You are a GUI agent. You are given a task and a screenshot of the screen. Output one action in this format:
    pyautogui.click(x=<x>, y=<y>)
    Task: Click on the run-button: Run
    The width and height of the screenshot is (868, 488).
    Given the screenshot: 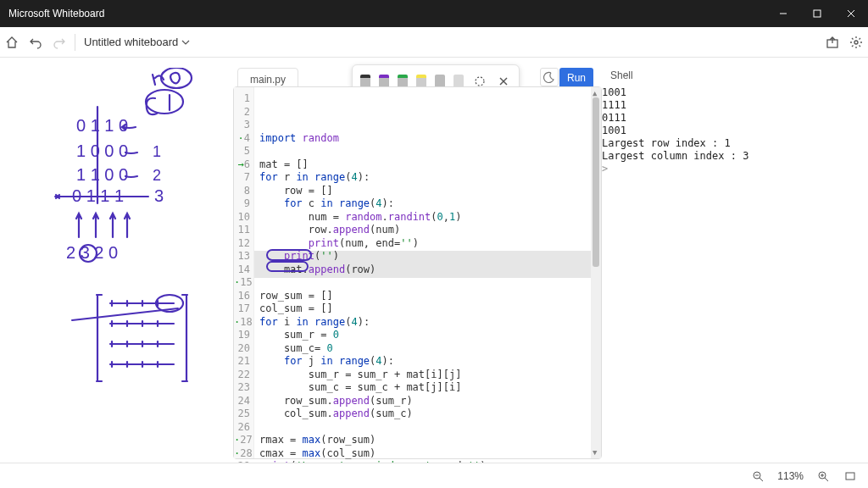 What is the action you would take?
    pyautogui.click(x=576, y=78)
    